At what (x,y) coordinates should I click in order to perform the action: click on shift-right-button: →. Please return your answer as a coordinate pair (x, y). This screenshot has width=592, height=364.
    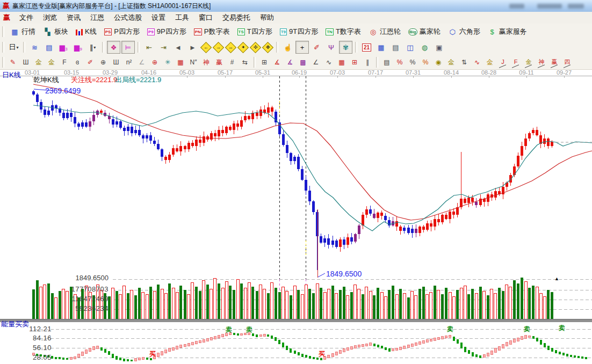
    Looking at the image, I should click on (218, 47).